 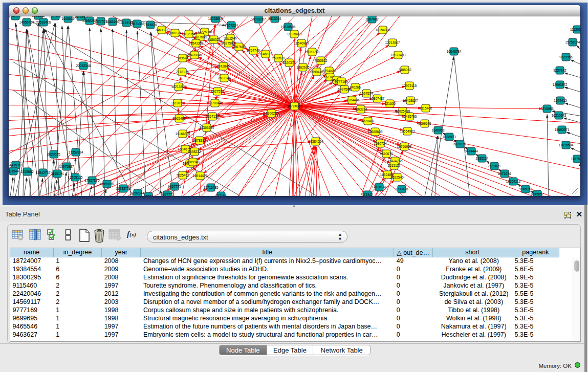 I want to click on svg-text: 9337546, so click(x=230, y=38).